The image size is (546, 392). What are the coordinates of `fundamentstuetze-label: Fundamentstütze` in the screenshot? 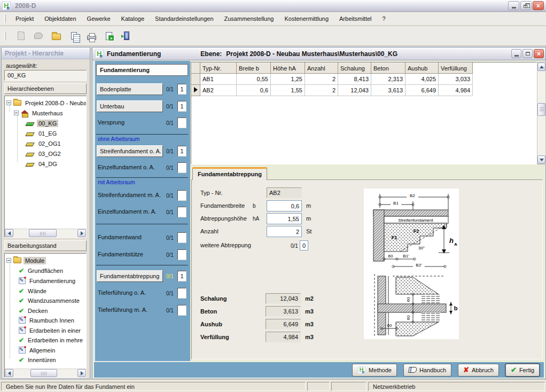 It's located at (121, 254).